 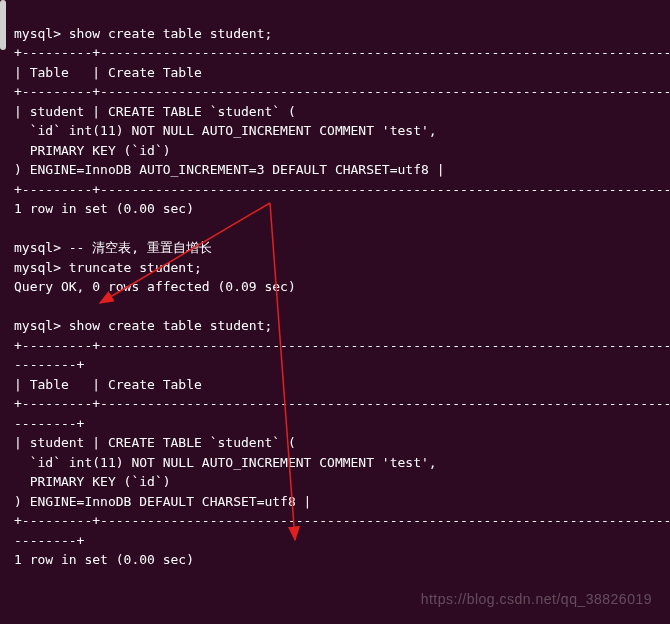 What do you see at coordinates (342, 384) in the screenshot?
I see `header-row: | Table | Create Table | |` at bounding box center [342, 384].